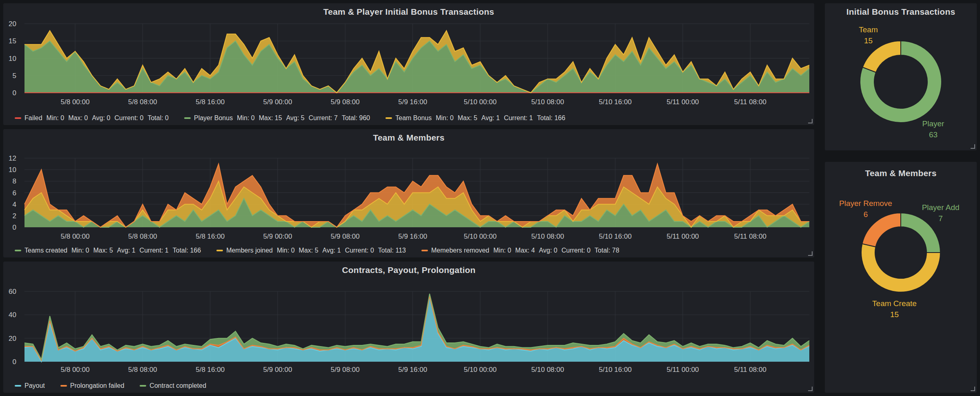 The image size is (980, 396). I want to click on donut-chart-svg: Player63Team15, so click(901, 77).